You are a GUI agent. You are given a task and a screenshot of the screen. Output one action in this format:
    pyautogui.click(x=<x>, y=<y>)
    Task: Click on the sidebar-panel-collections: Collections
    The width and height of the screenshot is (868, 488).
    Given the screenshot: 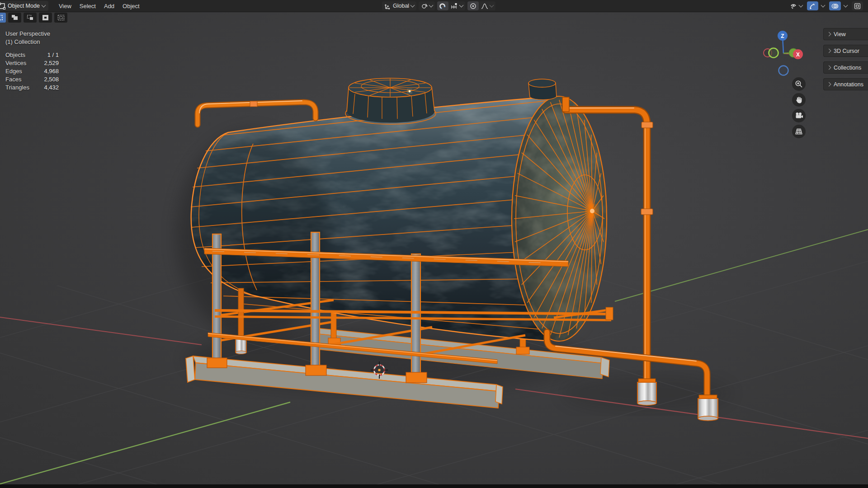 What is the action you would take?
    pyautogui.click(x=845, y=68)
    